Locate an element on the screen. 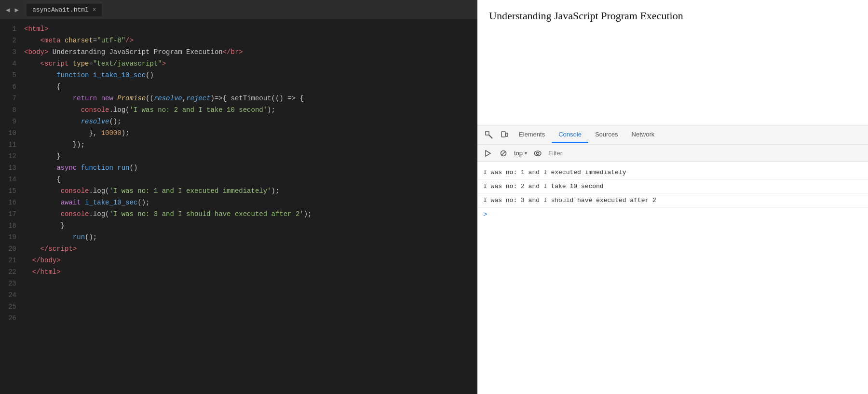 This screenshot has width=868, height=394. console-line-3: I was no: 3 and I should have executed a… is located at coordinates (673, 201).